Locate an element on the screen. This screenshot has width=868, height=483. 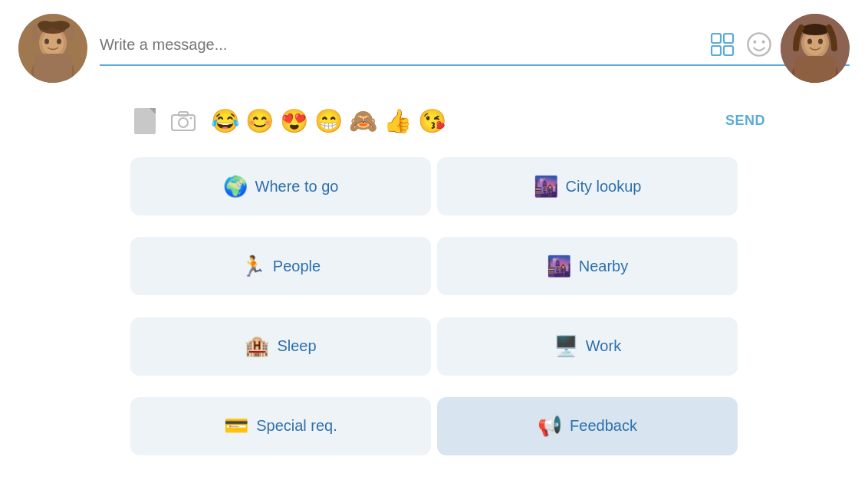
city-lookup-button: 🌆 City lookup is located at coordinates (587, 186).